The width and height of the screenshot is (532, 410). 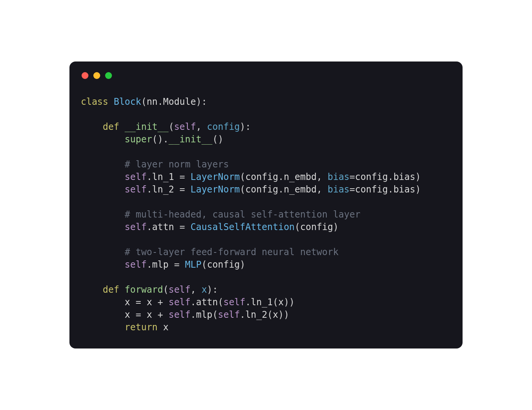 What do you see at coordinates (266, 290) in the screenshot?
I see `code-line: def forward(self, x):` at bounding box center [266, 290].